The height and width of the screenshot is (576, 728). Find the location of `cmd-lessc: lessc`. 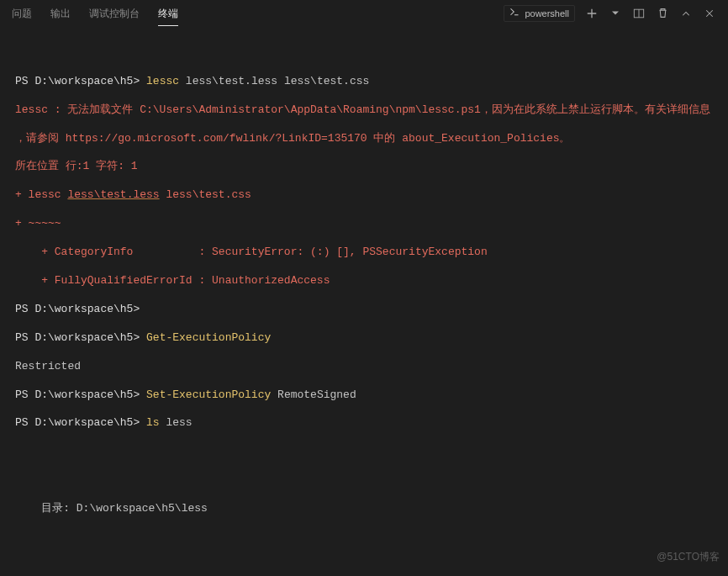

cmd-lessc: lessc is located at coordinates (163, 81).